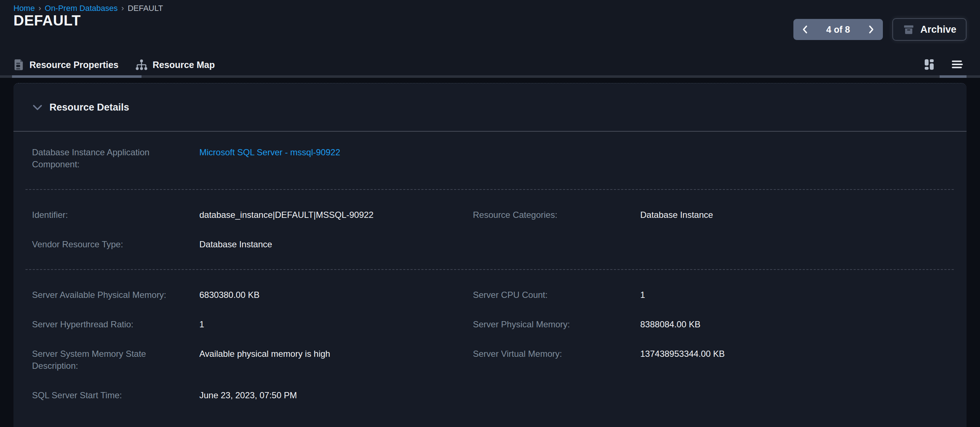 This screenshot has height=427, width=980. What do you see at coordinates (248, 395) in the screenshot?
I see `field-value: June 23, 2023, 07:50 PM` at bounding box center [248, 395].